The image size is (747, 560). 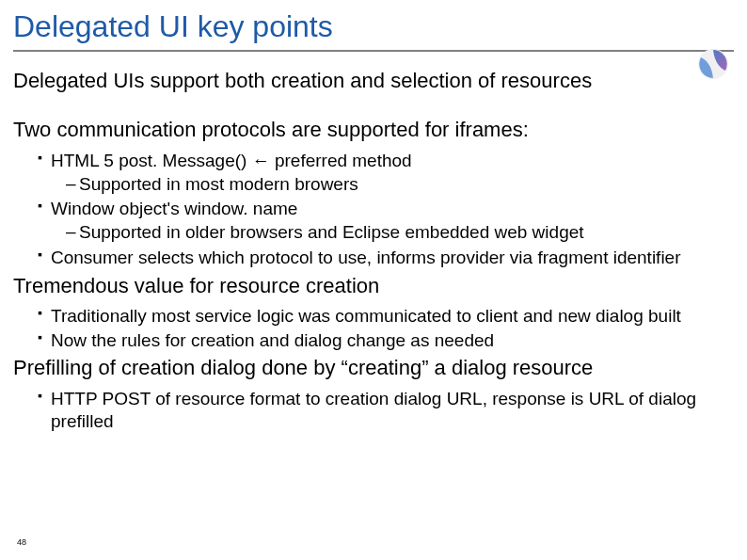 What do you see at coordinates (386, 341) in the screenshot?
I see `bullet-item: Now the rules for creation and dialog ch…` at bounding box center [386, 341].